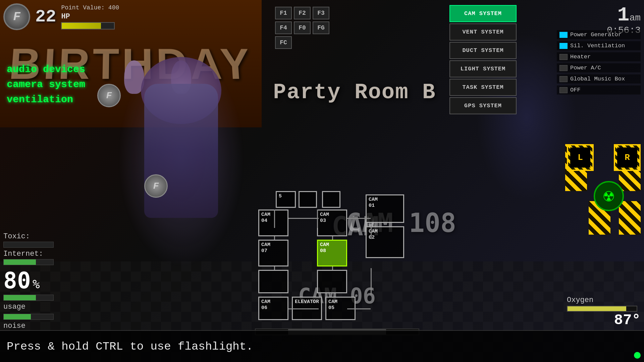 This screenshot has height=362, width=644. What do you see at coordinates (483, 50) in the screenshot?
I see `duct-system-button: DUCT SYSTEM` at bounding box center [483, 50].